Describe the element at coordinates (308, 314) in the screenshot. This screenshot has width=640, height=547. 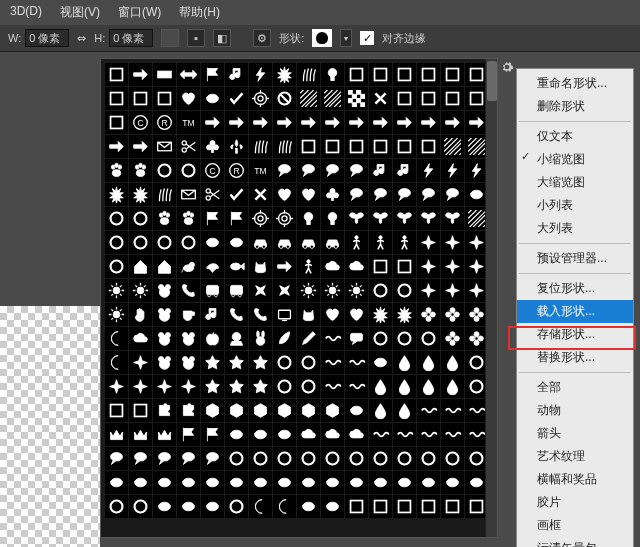
I see `shape-thumb-cat` at that location.